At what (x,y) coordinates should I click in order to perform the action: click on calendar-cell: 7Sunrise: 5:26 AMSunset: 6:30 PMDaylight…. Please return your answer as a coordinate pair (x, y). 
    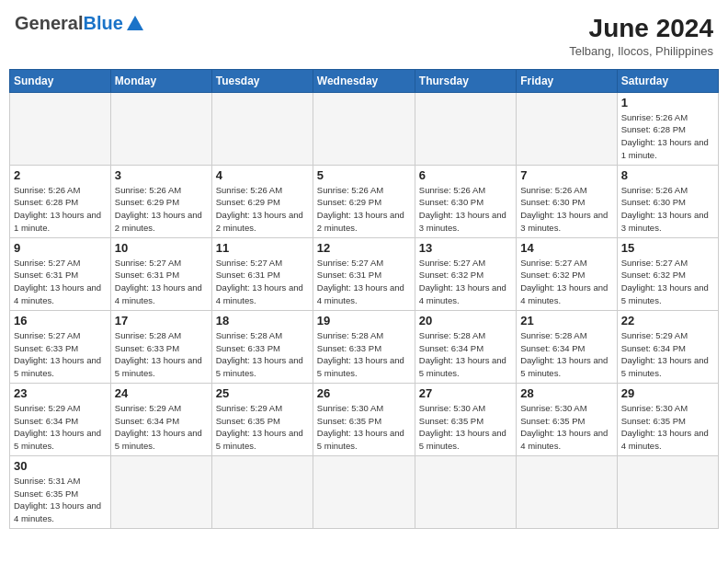
    Looking at the image, I should click on (566, 201).